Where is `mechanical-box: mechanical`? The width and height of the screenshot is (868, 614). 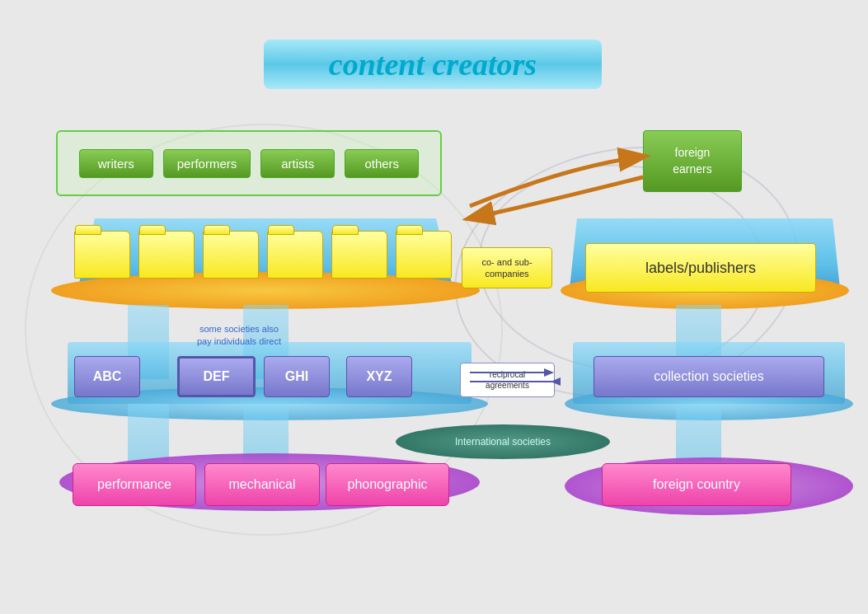
mechanical-box: mechanical is located at coordinates (262, 485).